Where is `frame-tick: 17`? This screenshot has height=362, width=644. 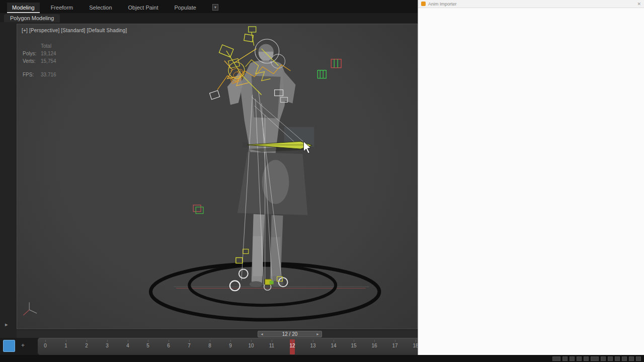 frame-tick: 17 is located at coordinates (395, 346).